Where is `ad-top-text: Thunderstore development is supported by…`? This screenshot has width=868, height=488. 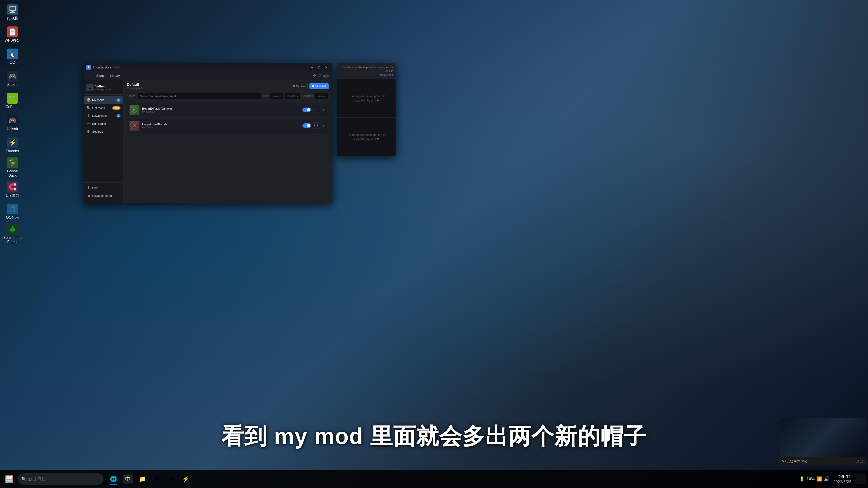
ad-top-text: Thunderstore development is supported by… is located at coordinates (366, 71).